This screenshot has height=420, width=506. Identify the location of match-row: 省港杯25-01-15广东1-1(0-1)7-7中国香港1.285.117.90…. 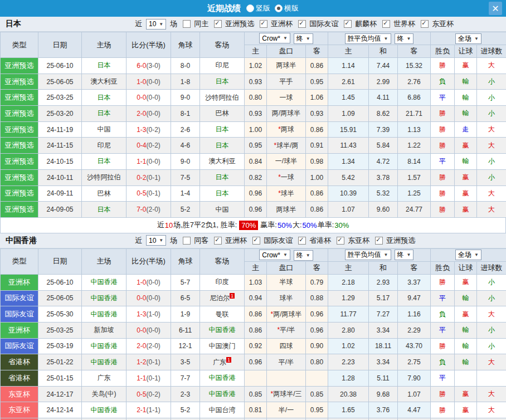
(253, 379).